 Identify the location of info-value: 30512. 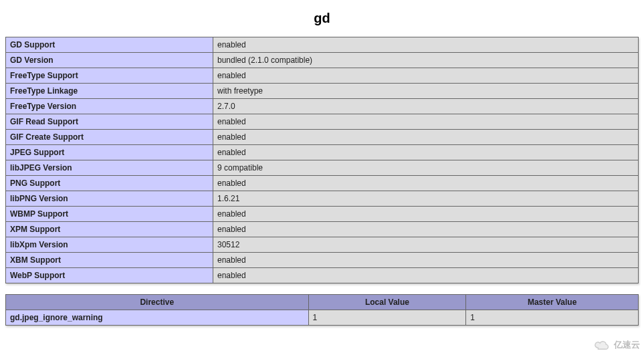
(426, 245).